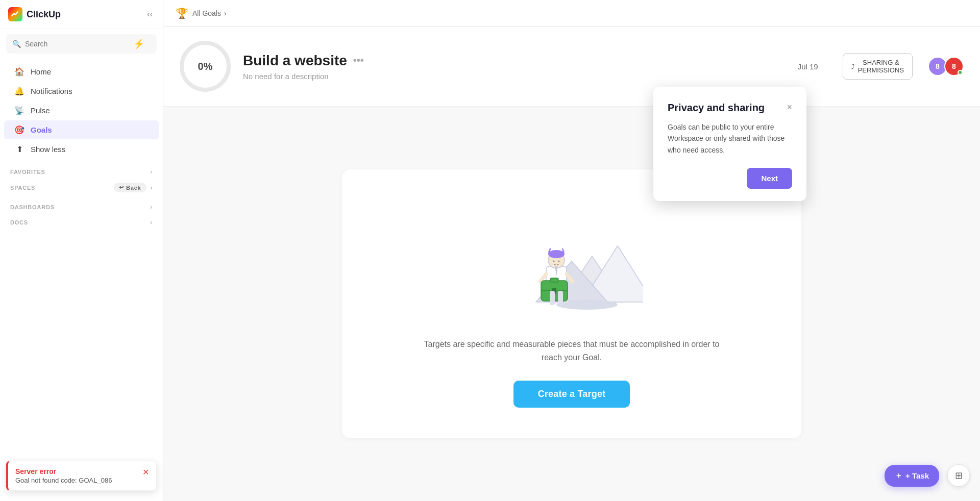  What do you see at coordinates (33, 207) in the screenshot?
I see `dashboards-label: DASHBOARDS` at bounding box center [33, 207].